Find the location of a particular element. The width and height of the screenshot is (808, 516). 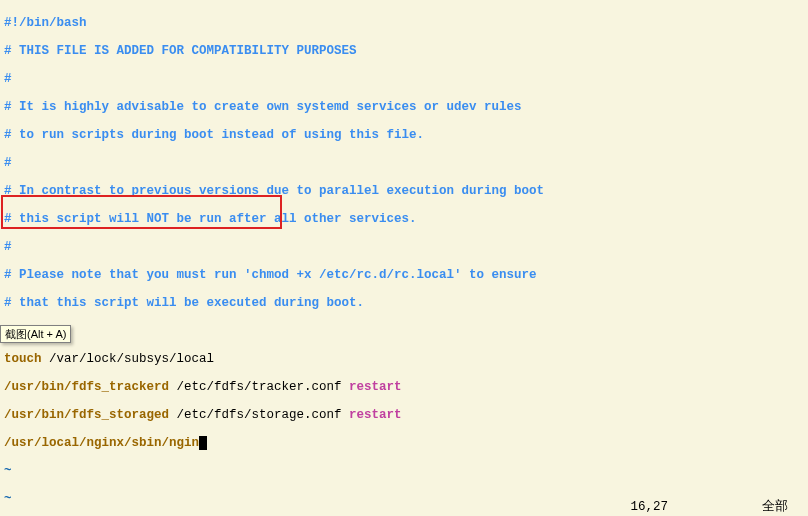

command-token: touch is located at coordinates (23, 359).